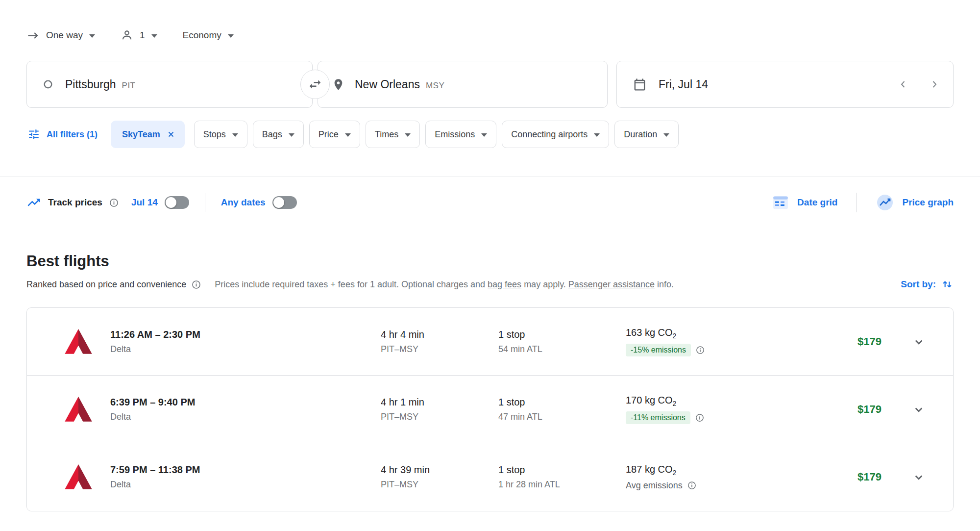 The width and height of the screenshot is (980, 531). What do you see at coordinates (75, 202) in the screenshot?
I see `track-prices-label: Track prices` at bounding box center [75, 202].